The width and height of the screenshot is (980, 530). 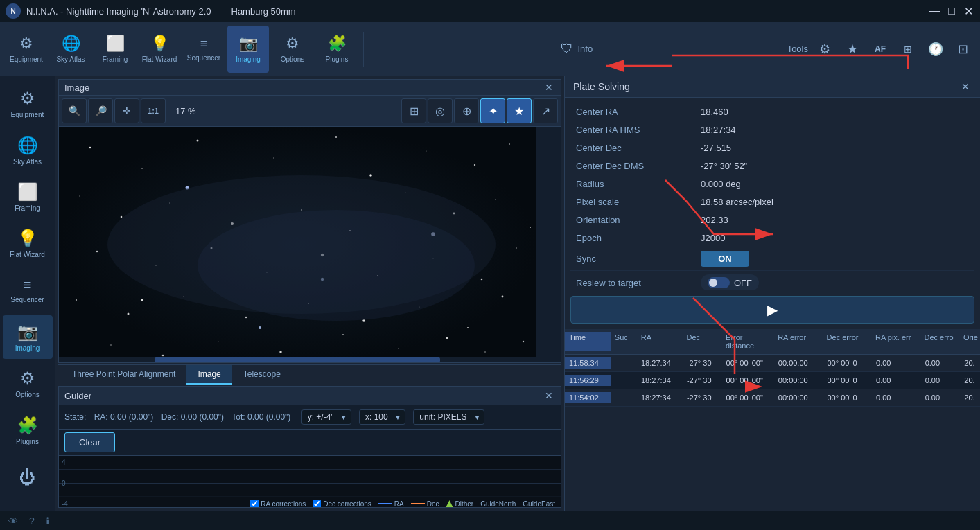 I want to click on toolbar-separator, so click(x=363, y=49).